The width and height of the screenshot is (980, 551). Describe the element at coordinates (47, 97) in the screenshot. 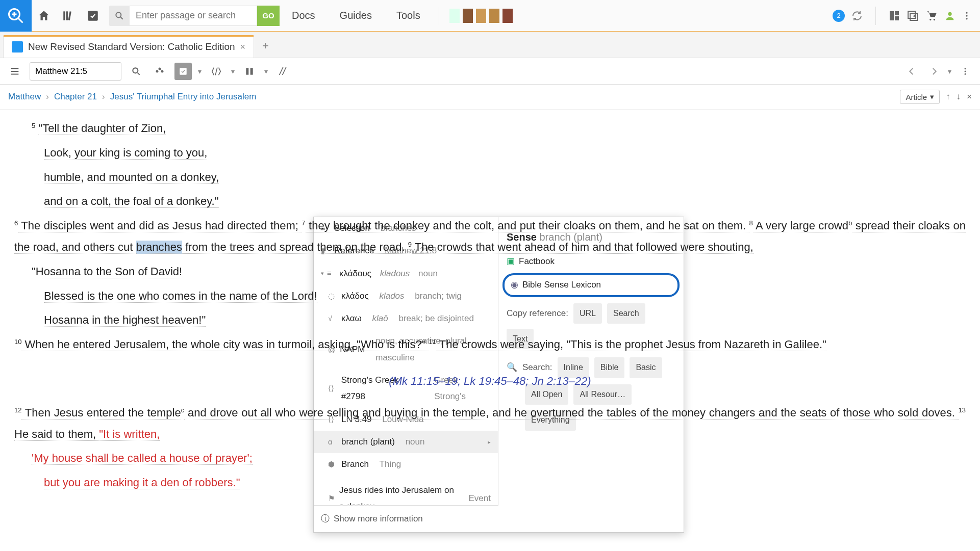

I see `chevron-right-icon: ›` at that location.